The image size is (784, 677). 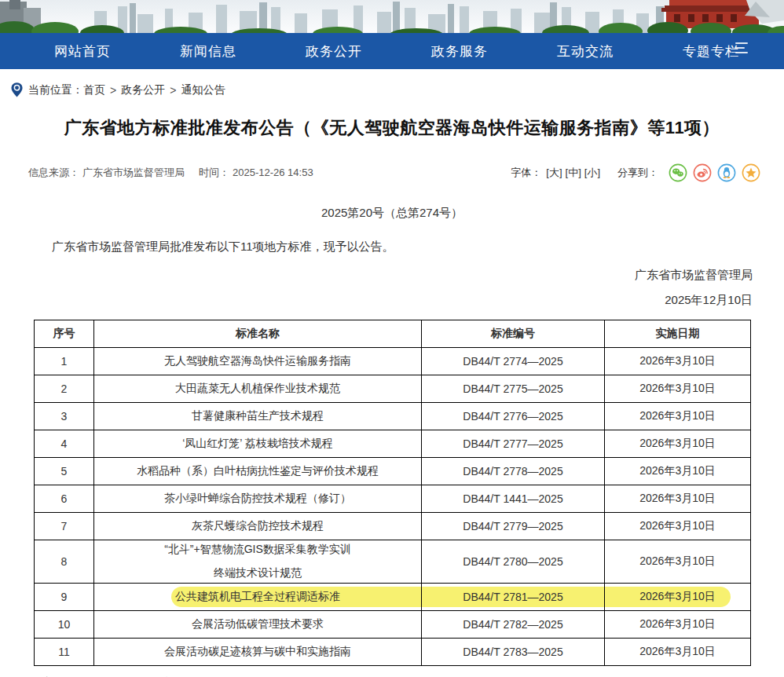 What do you see at coordinates (258, 445) in the screenshot?
I see `row-name: ‘凤山红灯笼’ 荔枝栽培技术规程` at bounding box center [258, 445].